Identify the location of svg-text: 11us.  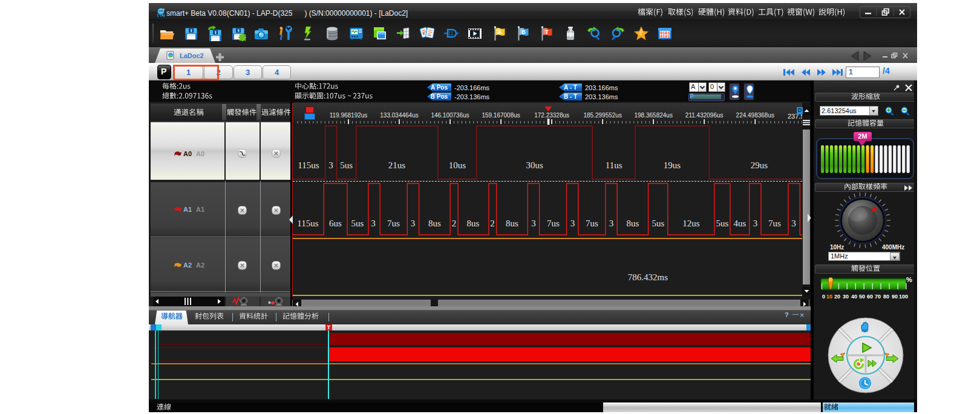
(614, 165).